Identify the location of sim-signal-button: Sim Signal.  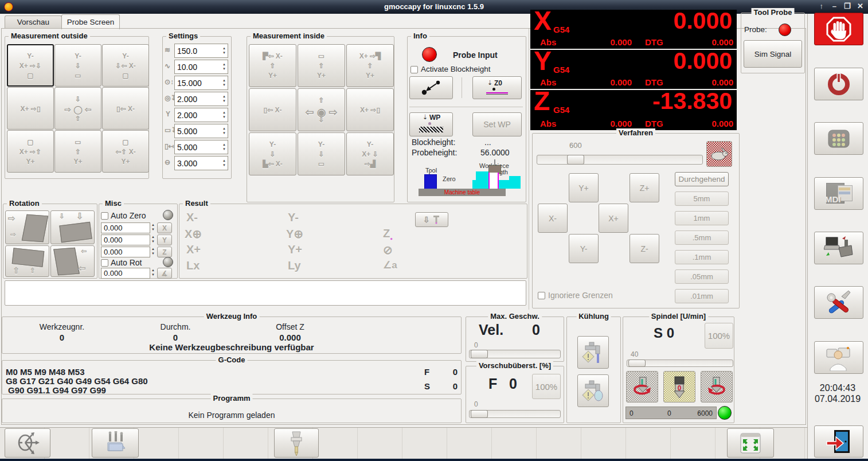
(773, 54).